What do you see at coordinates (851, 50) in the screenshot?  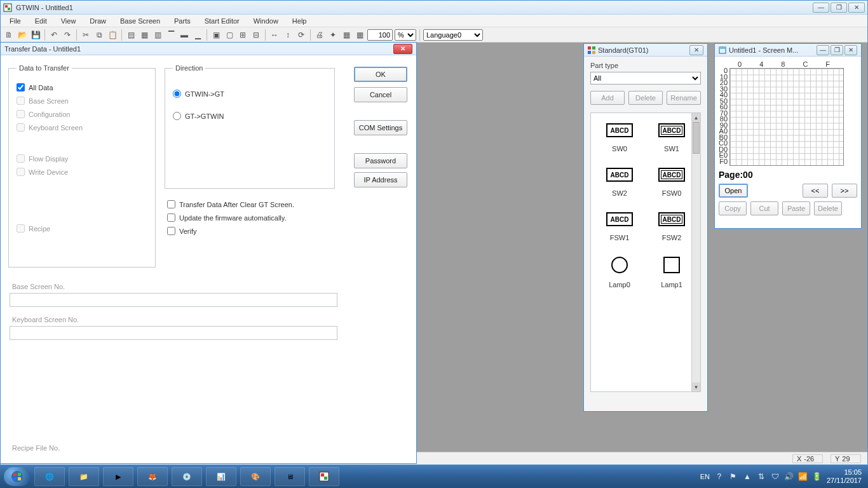 I see `screen-manager-close-button: ✕` at bounding box center [851, 50].